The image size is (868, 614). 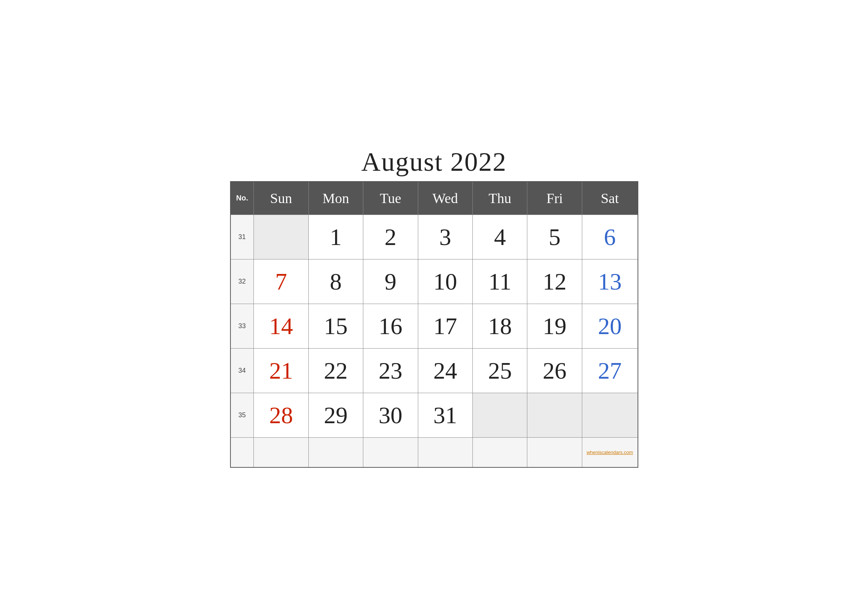 What do you see at coordinates (434, 416) in the screenshot?
I see `calendar-week-row: 3528293031` at bounding box center [434, 416].